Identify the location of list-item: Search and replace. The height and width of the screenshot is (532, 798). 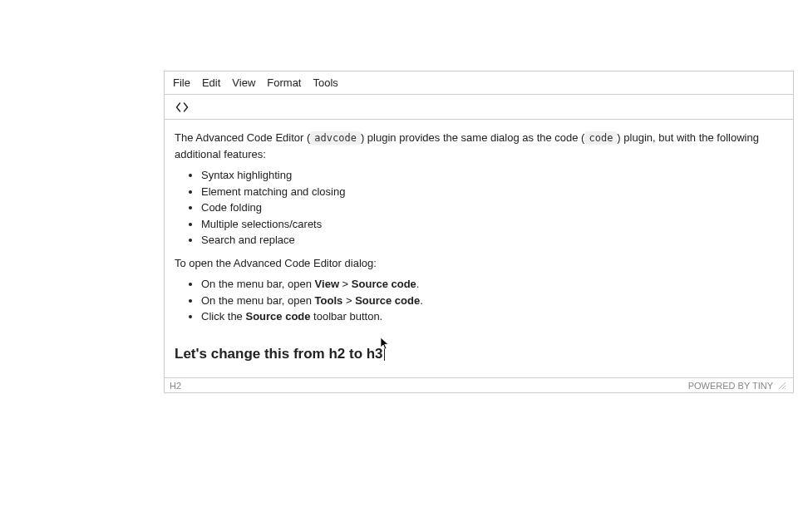
(492, 240).